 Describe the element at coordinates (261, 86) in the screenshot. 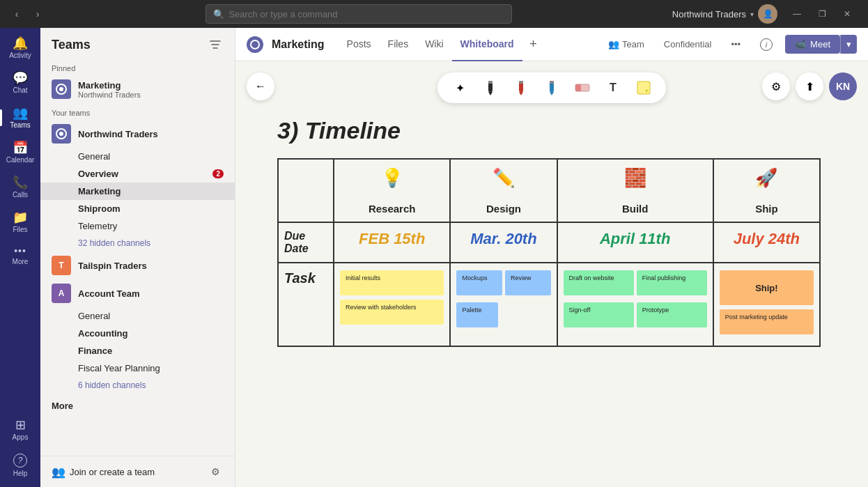

I see `back-arrow-icon: ←` at that location.